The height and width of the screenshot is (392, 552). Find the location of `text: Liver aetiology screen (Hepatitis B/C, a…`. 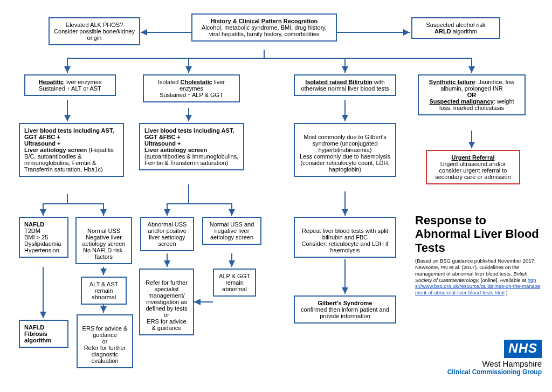

text: Liver aetiology screen (Hepatitis B/C, a… is located at coordinates (71, 160).